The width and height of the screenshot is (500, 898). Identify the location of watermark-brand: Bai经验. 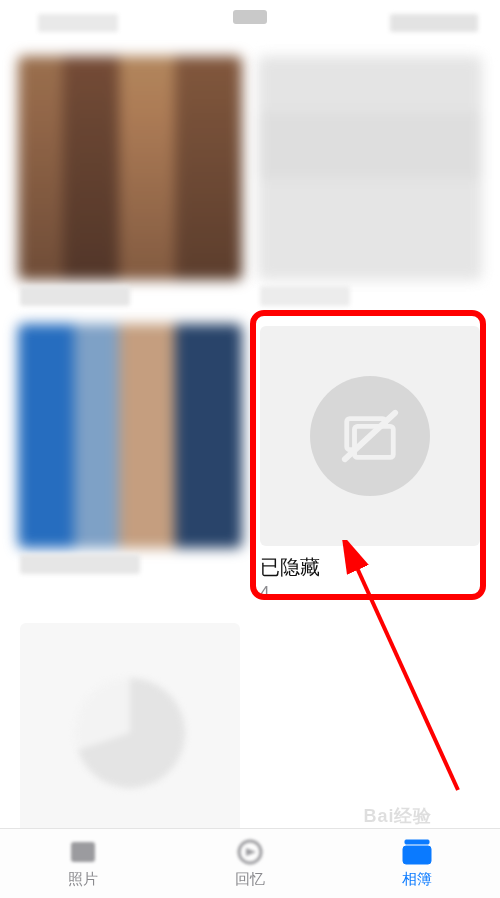
(398, 816).